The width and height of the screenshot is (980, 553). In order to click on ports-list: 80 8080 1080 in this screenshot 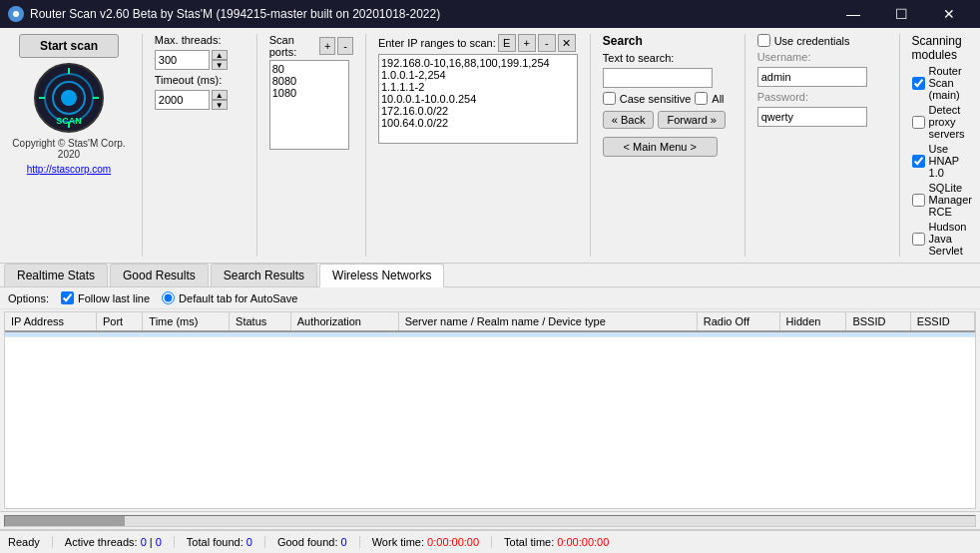, I will do `click(309, 105)`.